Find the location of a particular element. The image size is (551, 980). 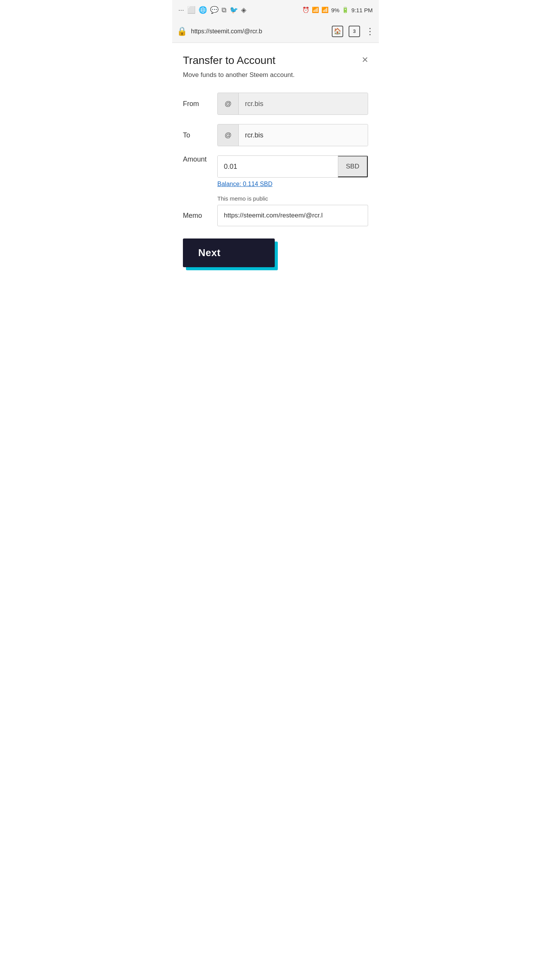

menu-button: ⋮ is located at coordinates (370, 31).